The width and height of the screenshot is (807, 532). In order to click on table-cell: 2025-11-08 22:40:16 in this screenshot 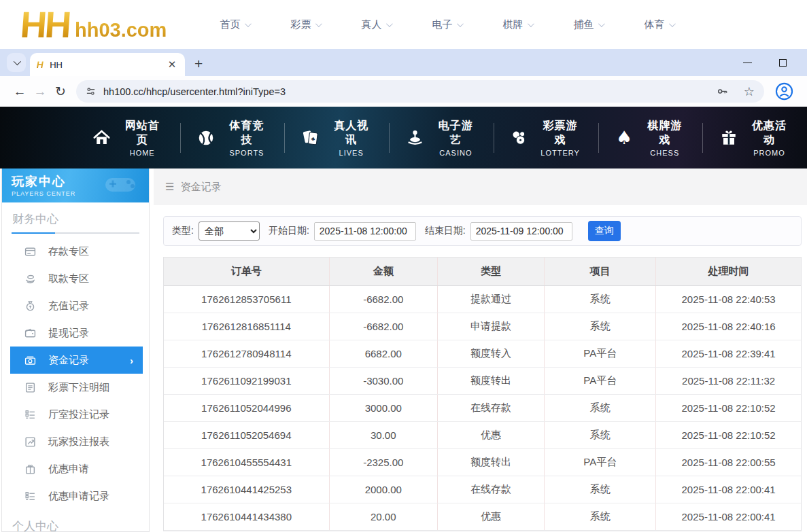, I will do `click(729, 326)`.